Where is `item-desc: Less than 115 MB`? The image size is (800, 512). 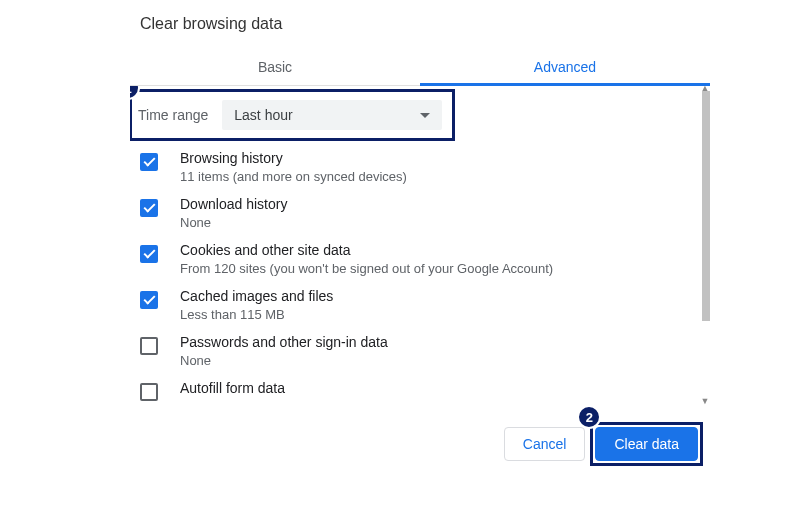
item-desc: Less than 115 MB is located at coordinates (256, 314).